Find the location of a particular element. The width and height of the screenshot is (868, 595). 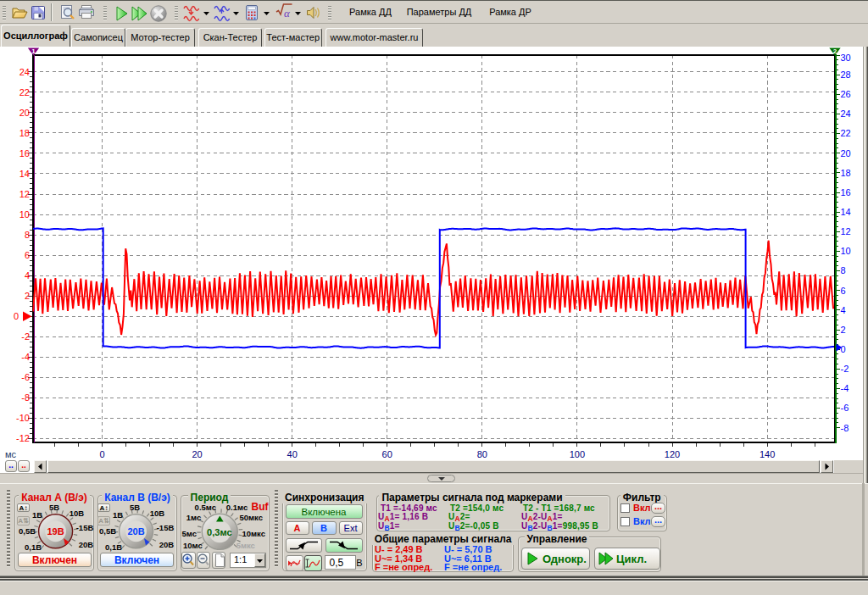

svg-text: 80 is located at coordinates (482, 454).